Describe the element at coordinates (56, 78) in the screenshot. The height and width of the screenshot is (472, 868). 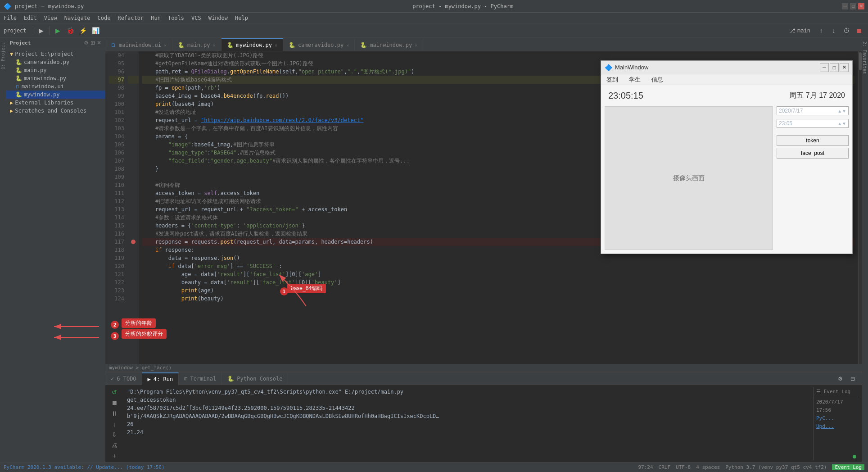
I see `tree-item-mainwindow-py: 🐍 mainwindow.py` at that location.